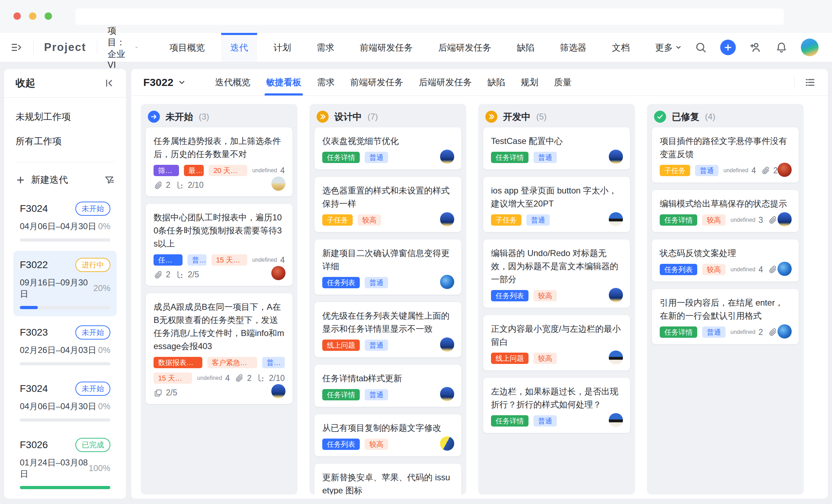  Describe the element at coordinates (213, 378) in the screenshot. I see `task-comments-meta: undefined4` at that location.